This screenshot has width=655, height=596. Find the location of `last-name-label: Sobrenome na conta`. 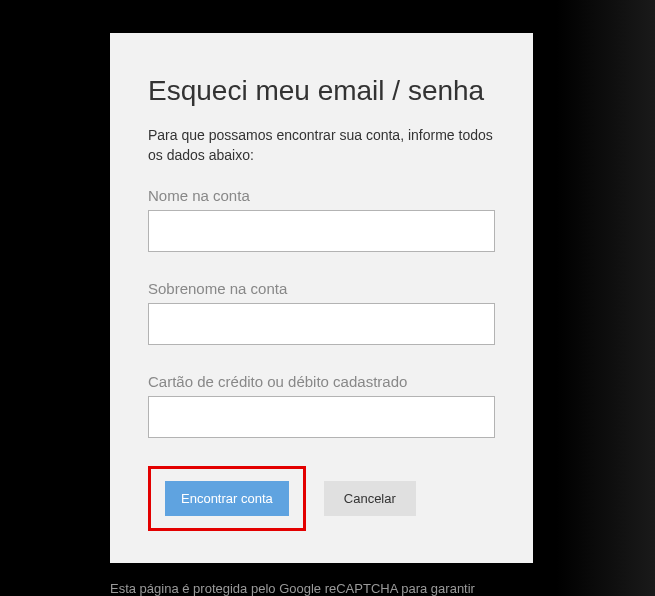

last-name-label: Sobrenome na conta is located at coordinates (322, 288).